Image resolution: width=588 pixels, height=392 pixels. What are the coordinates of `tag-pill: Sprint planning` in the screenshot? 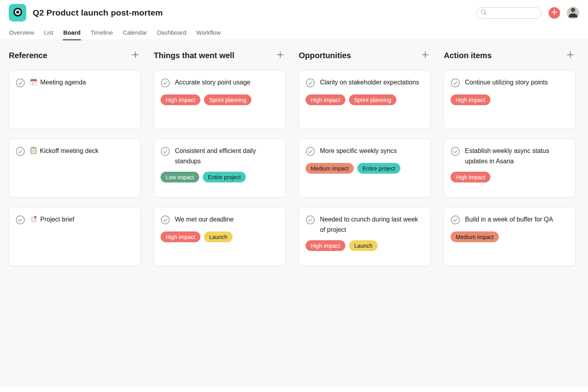 It's located at (228, 100).